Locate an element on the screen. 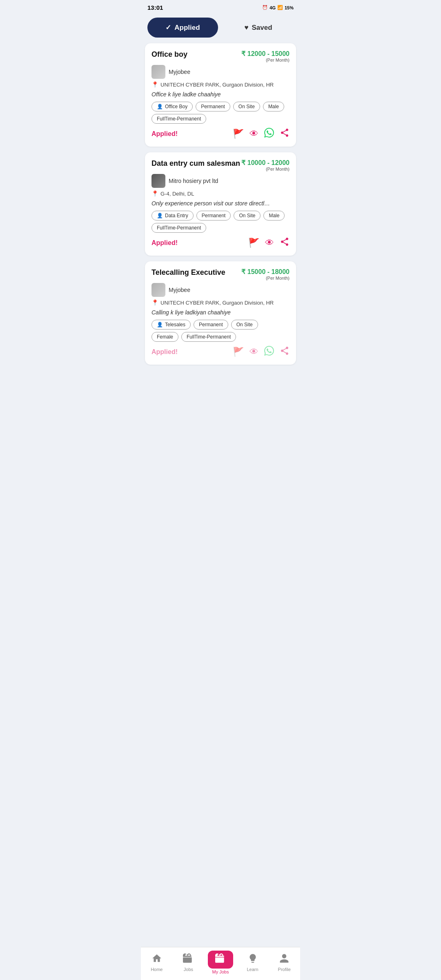 The width and height of the screenshot is (441, 980). company-name-1: Myjobee is located at coordinates (180, 72).